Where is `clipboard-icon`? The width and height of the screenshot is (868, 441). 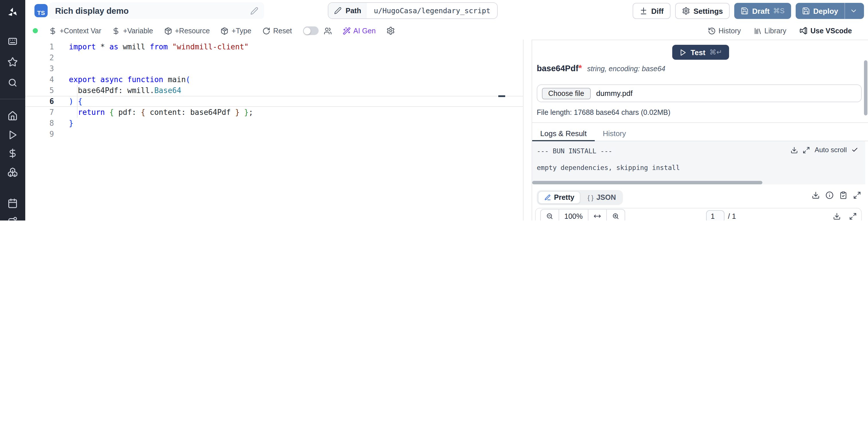
clipboard-icon is located at coordinates (843, 195).